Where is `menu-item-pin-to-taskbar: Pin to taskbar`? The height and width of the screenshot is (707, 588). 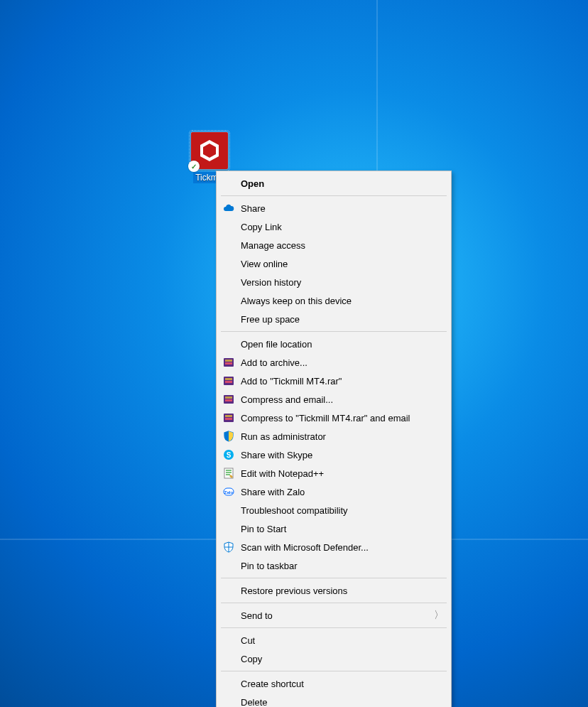
menu-item-pin-to-taskbar: Pin to taskbar is located at coordinates (334, 566).